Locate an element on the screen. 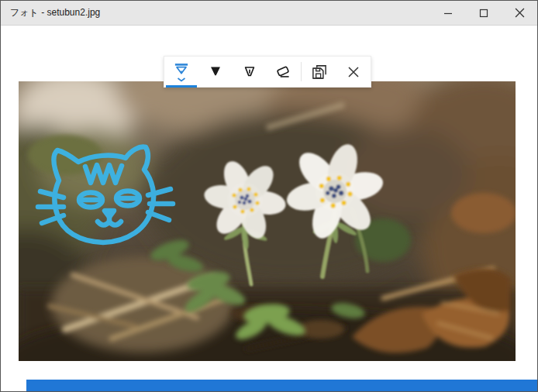  minimize-icon is located at coordinates (448, 13).